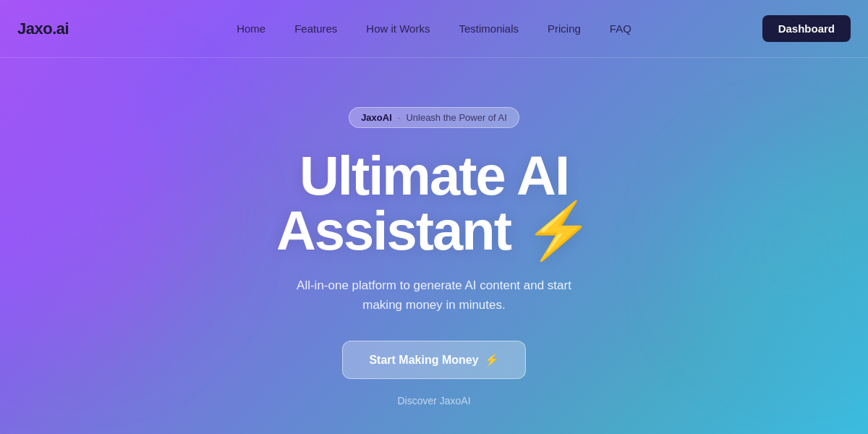 The height and width of the screenshot is (434, 868). Describe the element at coordinates (434, 203) in the screenshot. I see `hero-headline: Ultimate AI Assistant ⚡` at that location.